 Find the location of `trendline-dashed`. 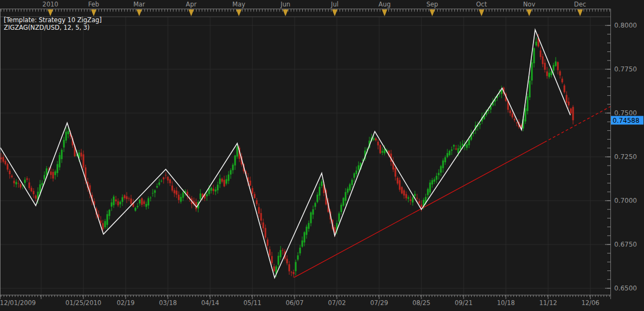

trendline-dashed is located at coordinates (577, 124).